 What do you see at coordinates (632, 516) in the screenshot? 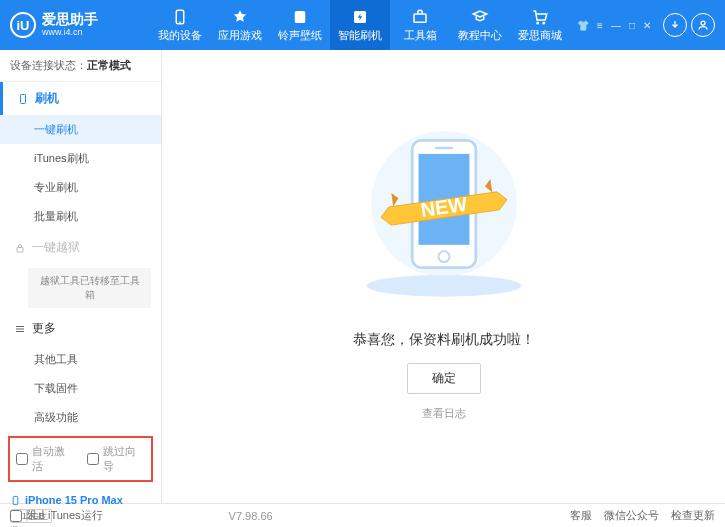
I see `footer-wechat-link: 微信公众号` at bounding box center [632, 516].